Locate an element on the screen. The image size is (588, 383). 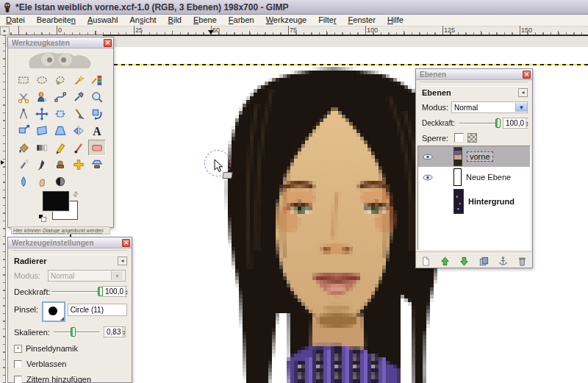
tool-zoom is located at coordinates (97, 97).